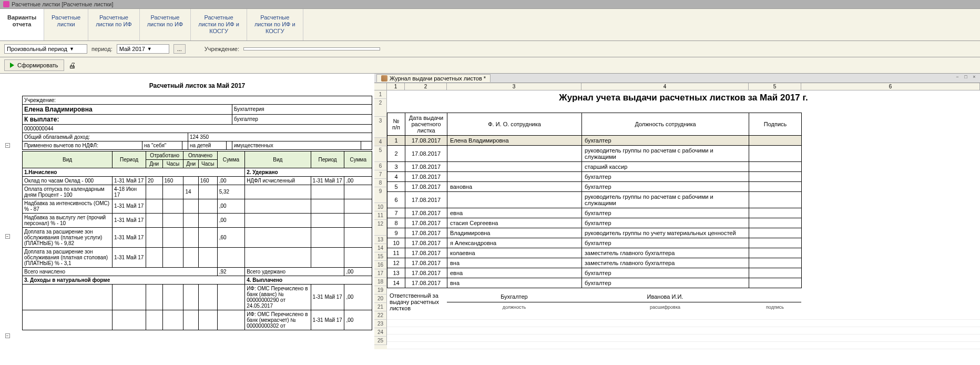 The height and width of the screenshot is (365, 980). I want to click on table-row: 517.08.2017 вановнабухгалтер, so click(595, 186).